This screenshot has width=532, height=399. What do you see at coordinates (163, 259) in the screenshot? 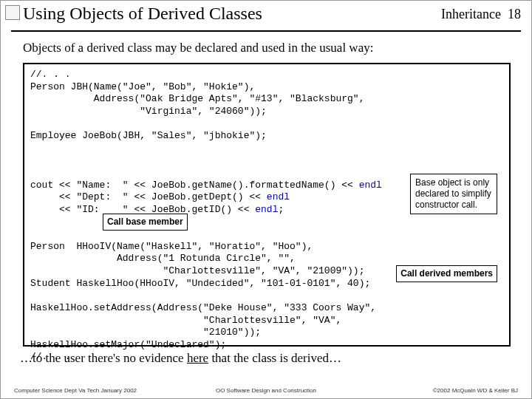
I see `code-line: Address("1 Rotunda Circle", "",` at bounding box center [163, 259].